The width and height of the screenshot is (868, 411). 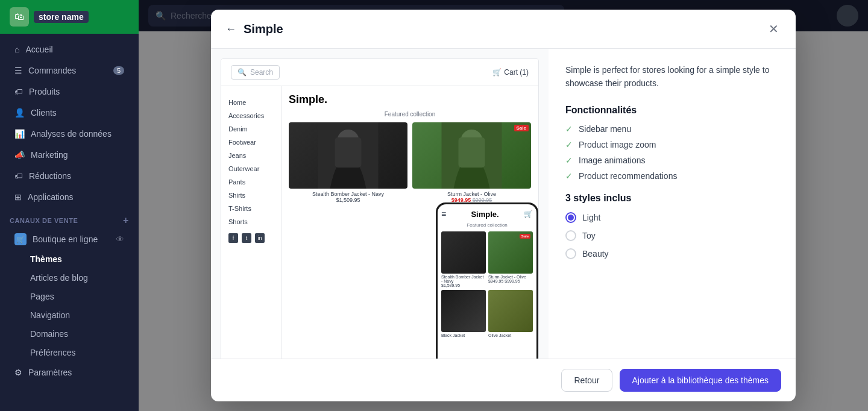 What do you see at coordinates (251, 182) in the screenshot?
I see `preview-sidebar-item: Pants` at bounding box center [251, 182].